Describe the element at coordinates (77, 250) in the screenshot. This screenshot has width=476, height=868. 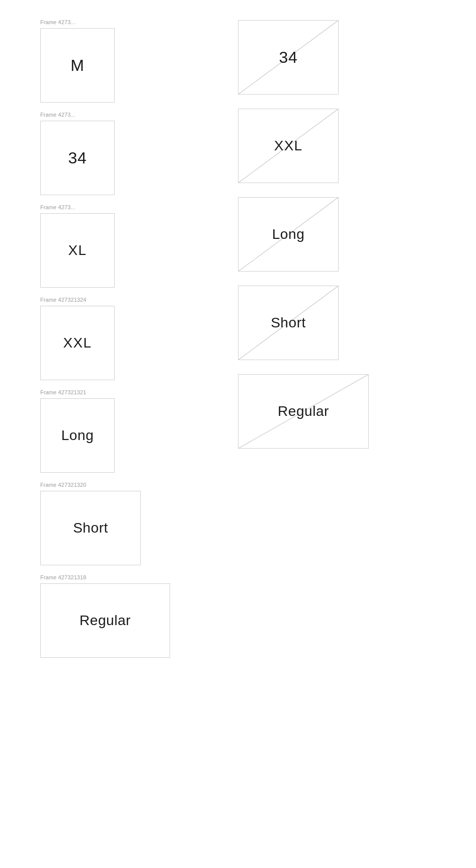
I see `size-box-xl: XL` at that location.